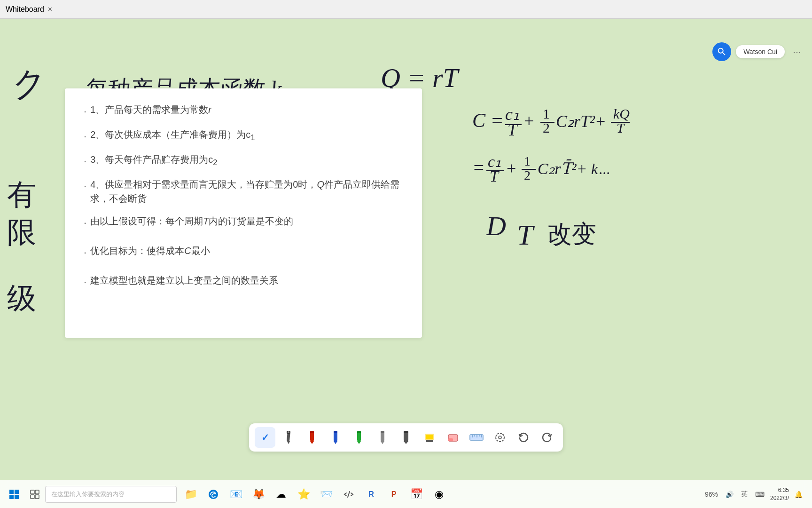 The image size is (812, 508). What do you see at coordinates (25, 9) in the screenshot?
I see `window-title: Whiteboard` at bounding box center [25, 9].